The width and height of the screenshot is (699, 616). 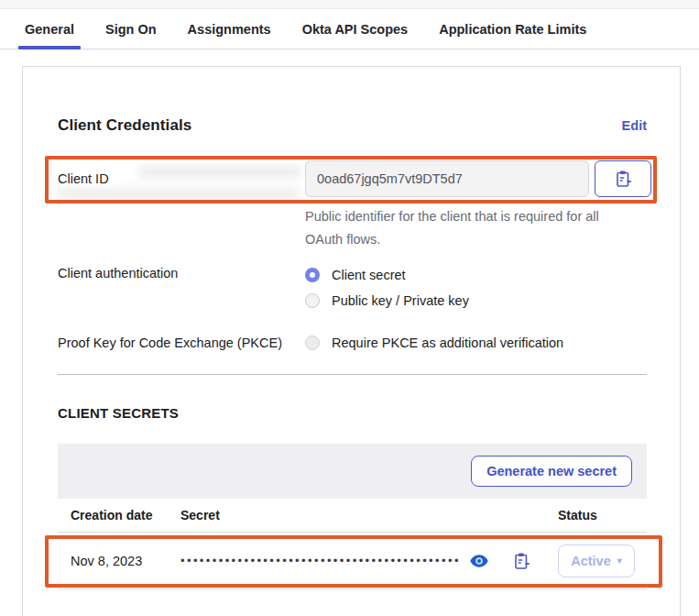 I want to click on tab-application-rate-limits: Application Rate Limits, so click(x=513, y=29).